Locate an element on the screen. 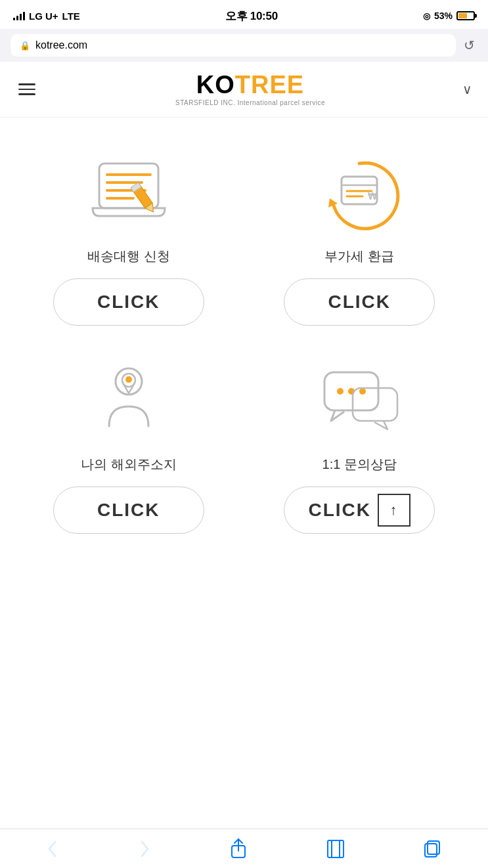  address-label: 나의 해외주소지 is located at coordinates (129, 465).